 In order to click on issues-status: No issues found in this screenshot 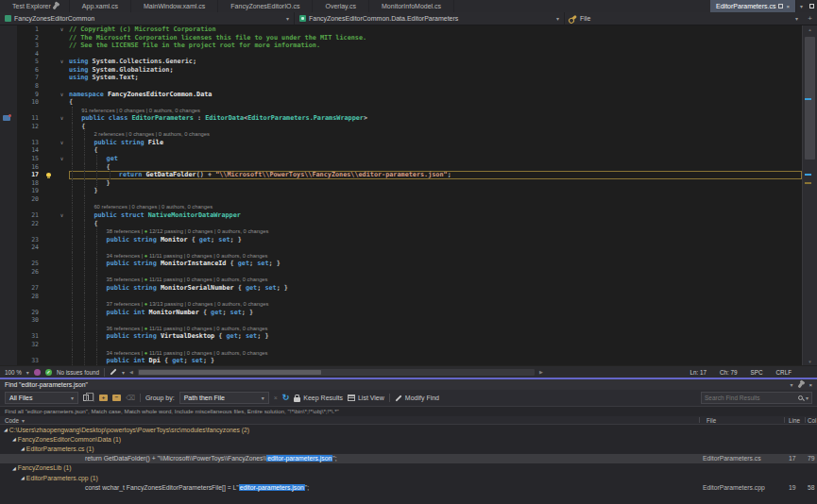, I will do `click(77, 372)`.